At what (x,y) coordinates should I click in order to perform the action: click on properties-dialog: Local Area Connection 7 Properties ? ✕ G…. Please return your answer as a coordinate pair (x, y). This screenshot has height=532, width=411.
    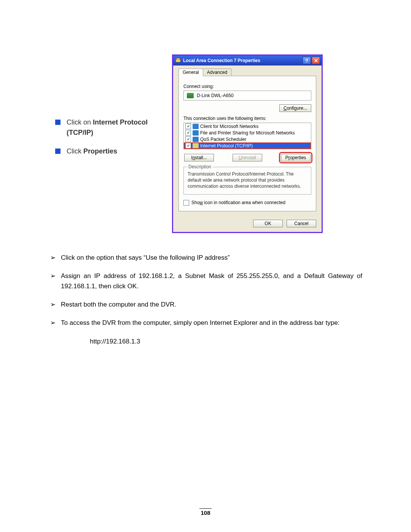
    Looking at the image, I should click on (247, 144).